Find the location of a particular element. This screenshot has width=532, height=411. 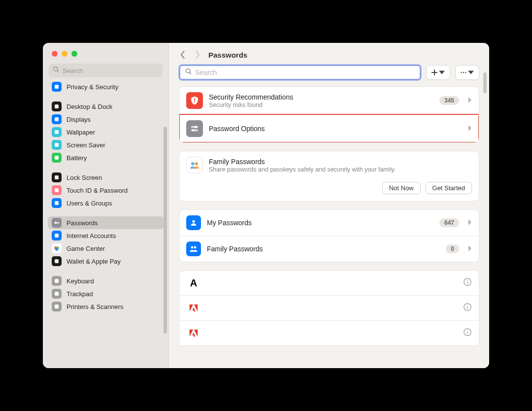

plus-icon is located at coordinates (434, 72).